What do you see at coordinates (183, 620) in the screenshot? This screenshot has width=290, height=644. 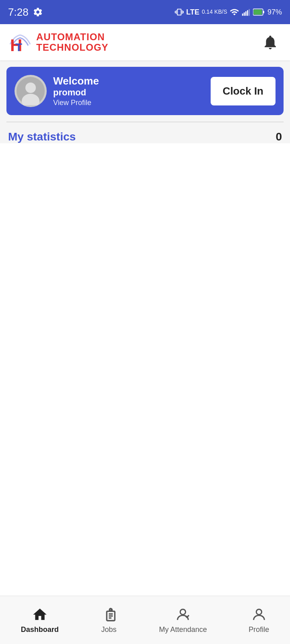 I see `nav-item-attendance: My Attendance` at bounding box center [183, 620].